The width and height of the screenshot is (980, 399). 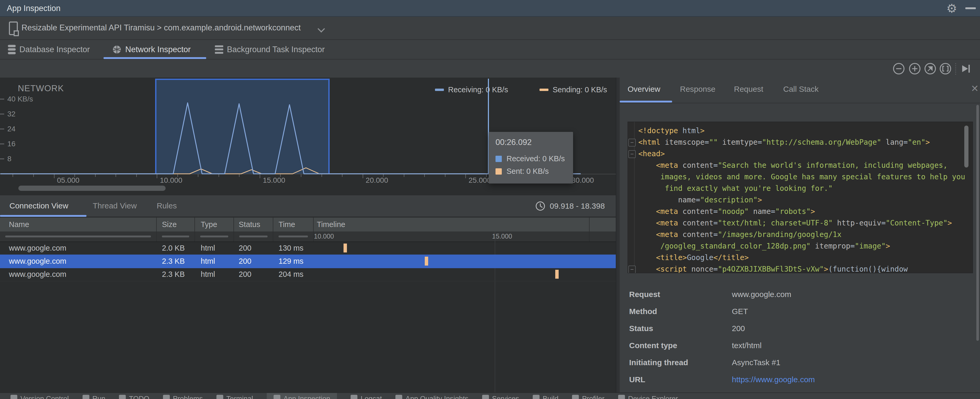 I want to click on tab-database-inspector: Database Inspector, so click(x=49, y=49).